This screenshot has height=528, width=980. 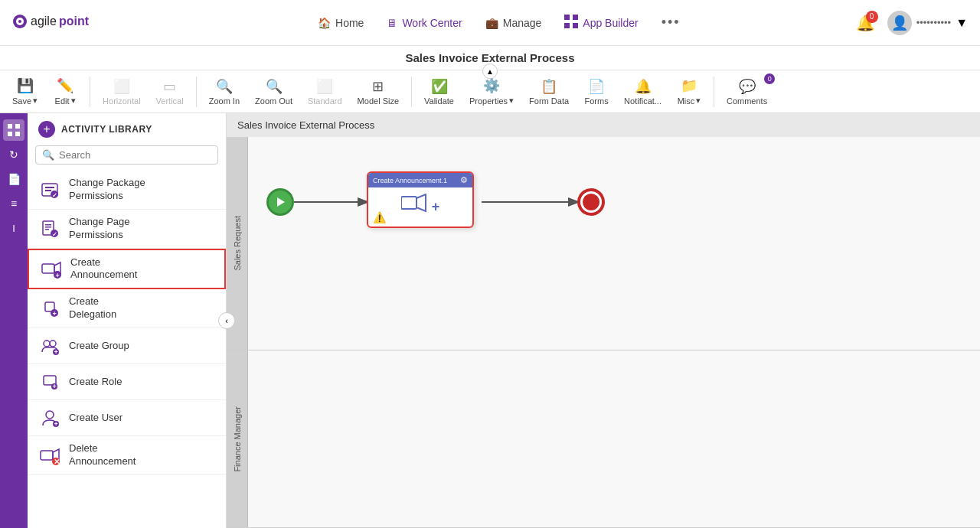 What do you see at coordinates (378, 86) in the screenshot?
I see `model-size-icon: ⊞` at bounding box center [378, 86].